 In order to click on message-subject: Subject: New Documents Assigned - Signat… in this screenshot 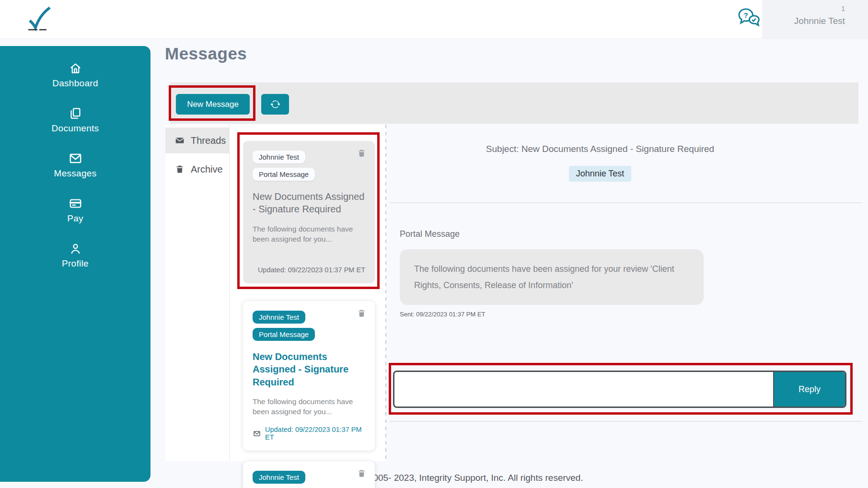, I will do `click(600, 149)`.